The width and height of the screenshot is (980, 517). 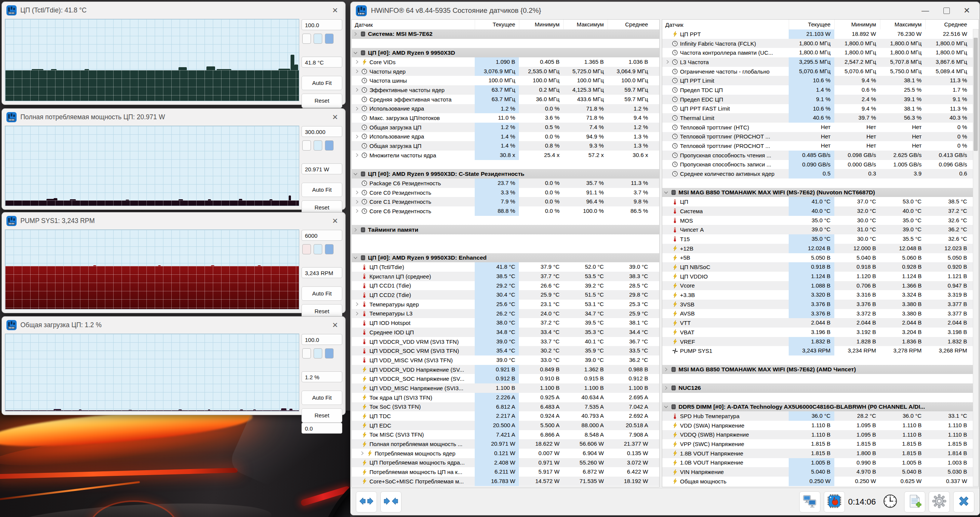 I want to click on sensor-row: ЦП (Tctl/Tdie)41.8 °C37.9 °C52.0 °C39.0 …, so click(x=505, y=267).